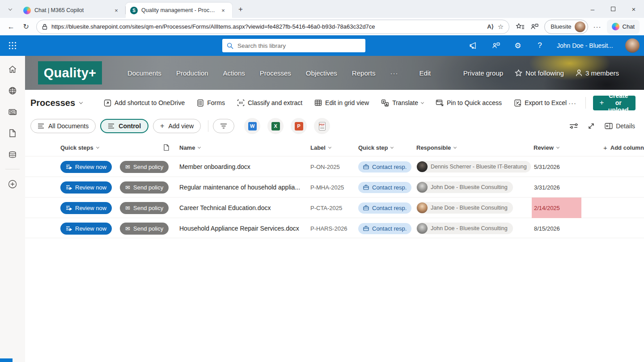  What do you see at coordinates (566, 27) in the screenshot?
I see `browser-profile-button: Bluesite` at bounding box center [566, 27].